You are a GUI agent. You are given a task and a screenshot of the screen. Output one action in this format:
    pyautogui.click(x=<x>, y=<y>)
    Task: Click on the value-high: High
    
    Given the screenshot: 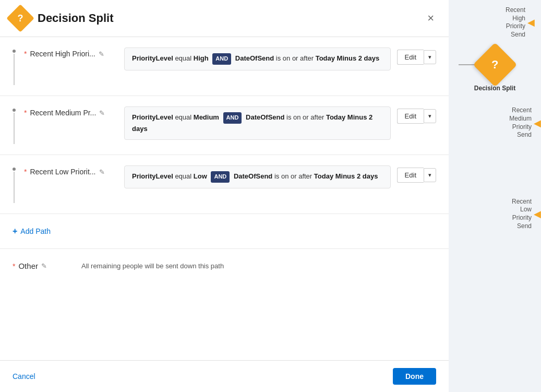 What is the action you would take?
    pyautogui.click(x=201, y=58)
    